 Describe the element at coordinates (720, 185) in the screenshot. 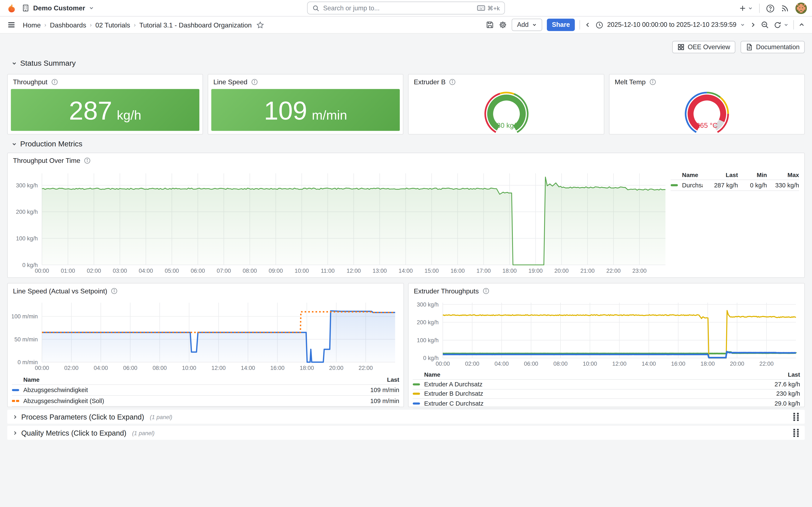

I see `legend-value: 287 kg/h` at that location.